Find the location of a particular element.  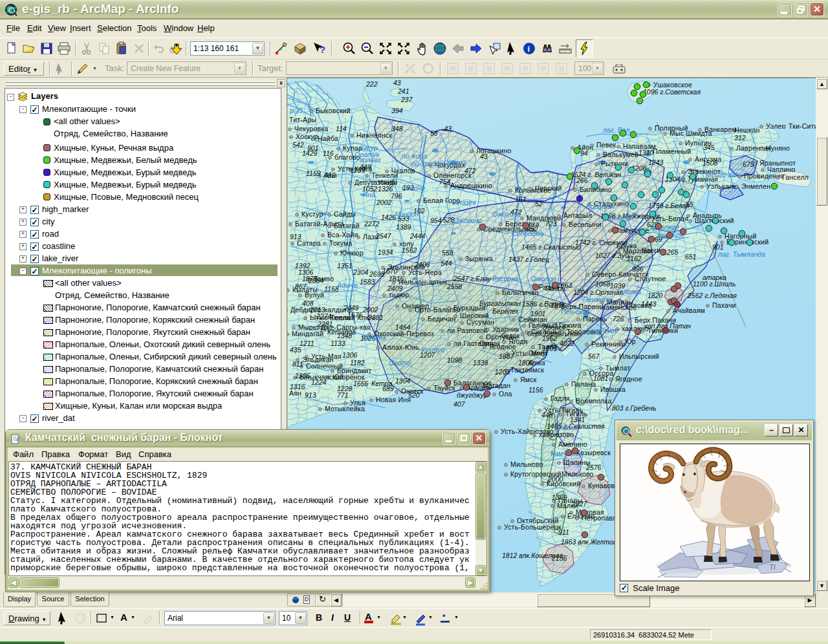

svg-text: Тахтоямск is located at coordinates (527, 370).